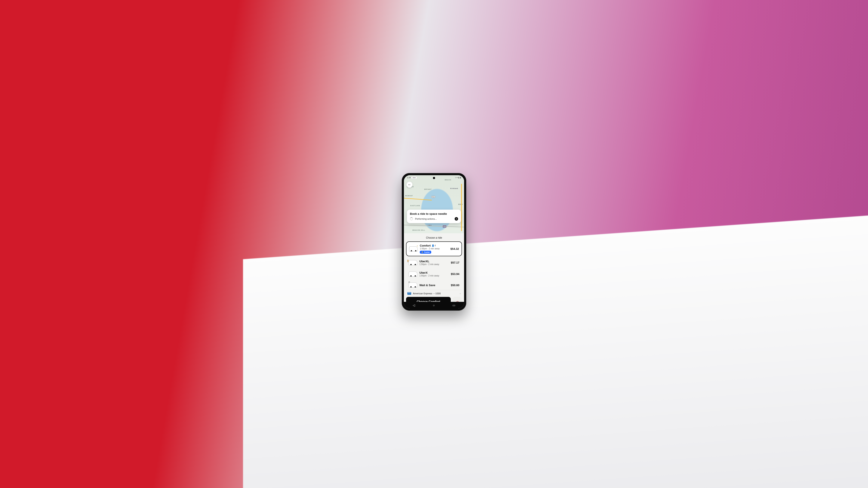 The width and height of the screenshot is (868, 488). Describe the element at coordinates (429, 299) in the screenshot. I see `choose-ride-button: Choose Comfort` at that location.